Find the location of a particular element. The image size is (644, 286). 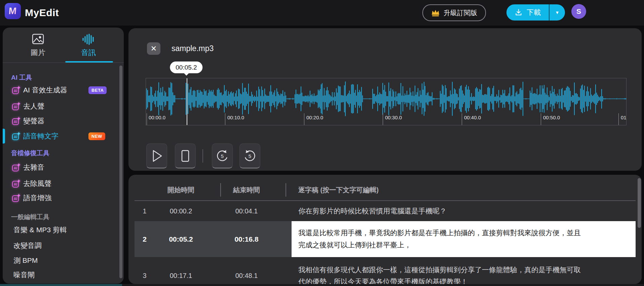

column-header-end-time: 結束時間 is located at coordinates (247, 190).